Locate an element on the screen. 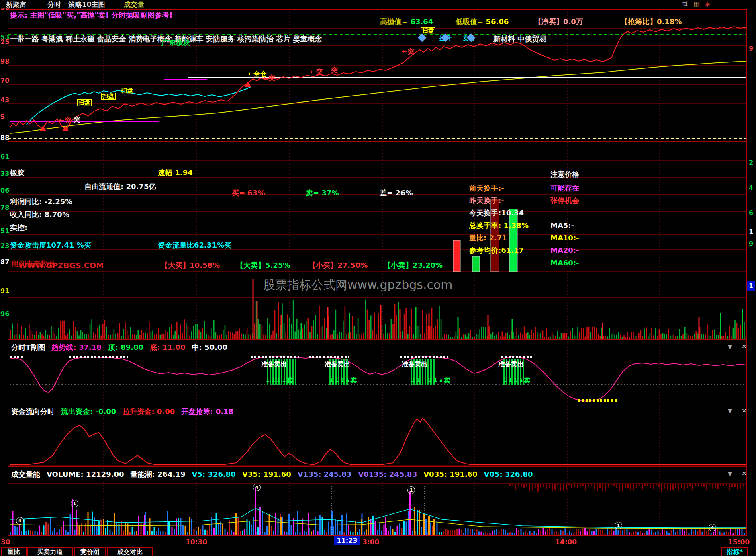 Image resolution: width=756 pixels, height=556 pixels. turnover-1d-label: 昨天换手:- is located at coordinates (487, 201).